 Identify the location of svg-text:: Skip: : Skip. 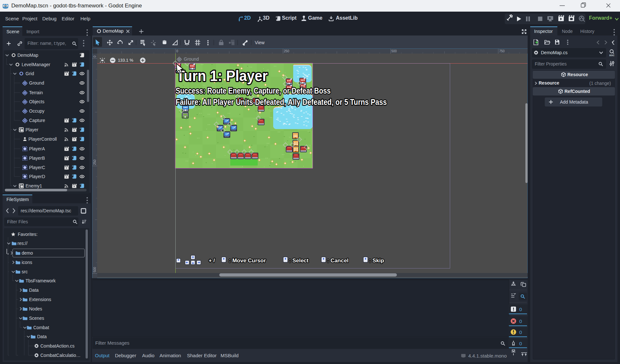
(377, 261).